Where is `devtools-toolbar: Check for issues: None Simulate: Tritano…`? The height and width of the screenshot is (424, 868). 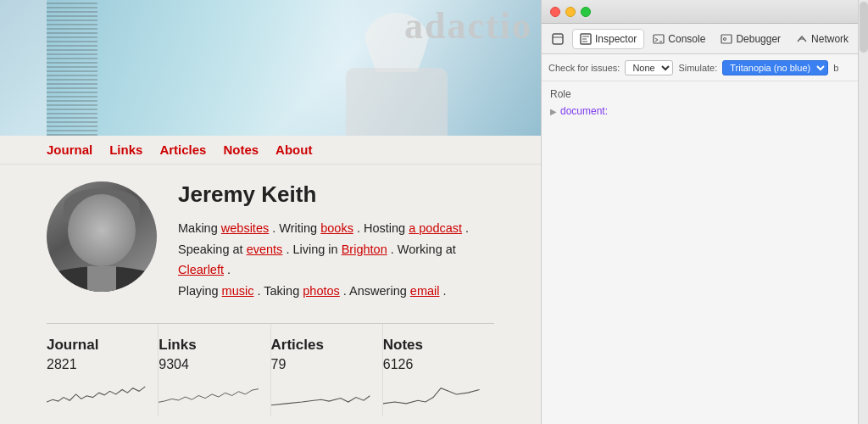
devtools-toolbar: Check for issues: None Simulate: Tritano… is located at coordinates (705, 68).